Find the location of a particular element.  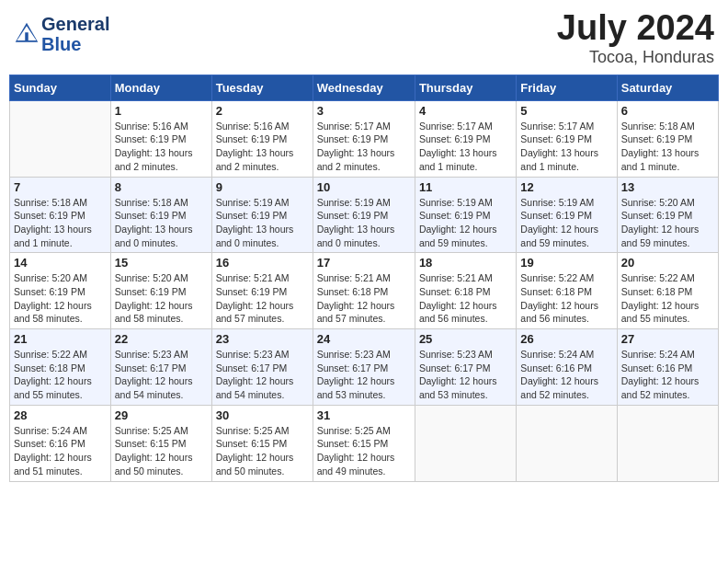

weekday-header: Friday is located at coordinates (566, 87).